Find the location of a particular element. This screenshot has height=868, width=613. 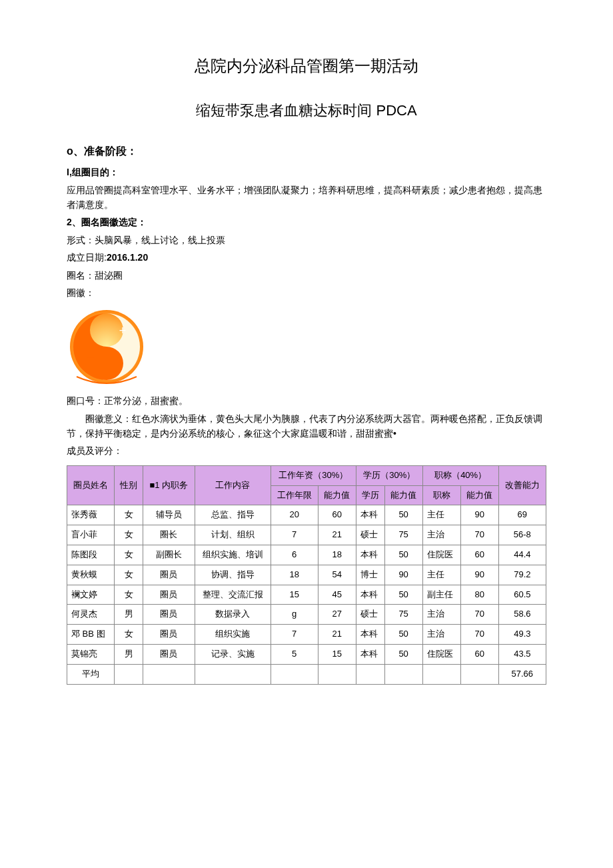

th-years: 工作年限 is located at coordinates (295, 495).